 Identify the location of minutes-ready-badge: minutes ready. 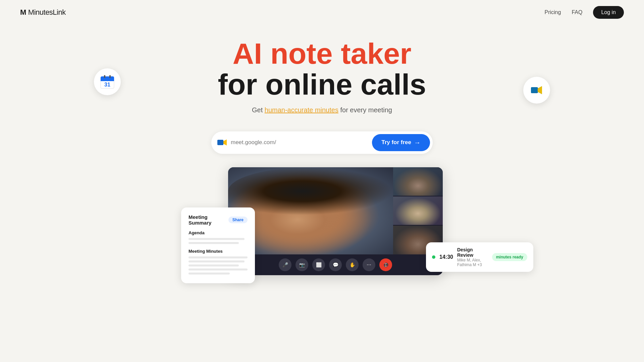
(510, 257).